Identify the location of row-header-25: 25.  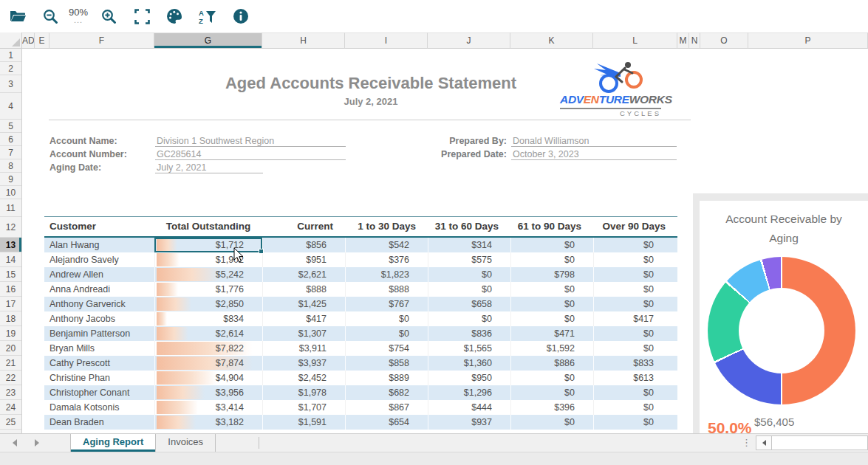
(10, 422).